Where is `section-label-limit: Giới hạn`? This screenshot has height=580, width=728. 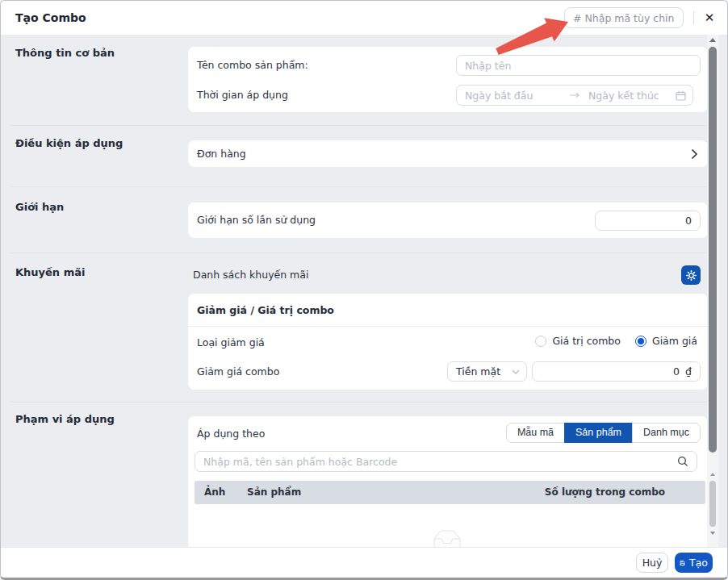
section-label-limit: Giới hạn is located at coordinates (40, 207).